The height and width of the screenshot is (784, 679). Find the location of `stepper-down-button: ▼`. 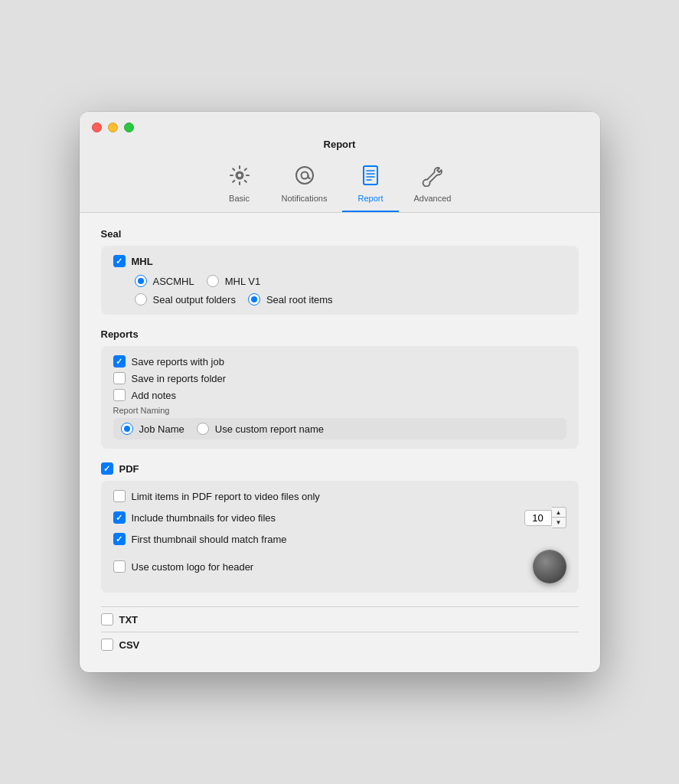

stepper-down-button: ▼ is located at coordinates (559, 522).